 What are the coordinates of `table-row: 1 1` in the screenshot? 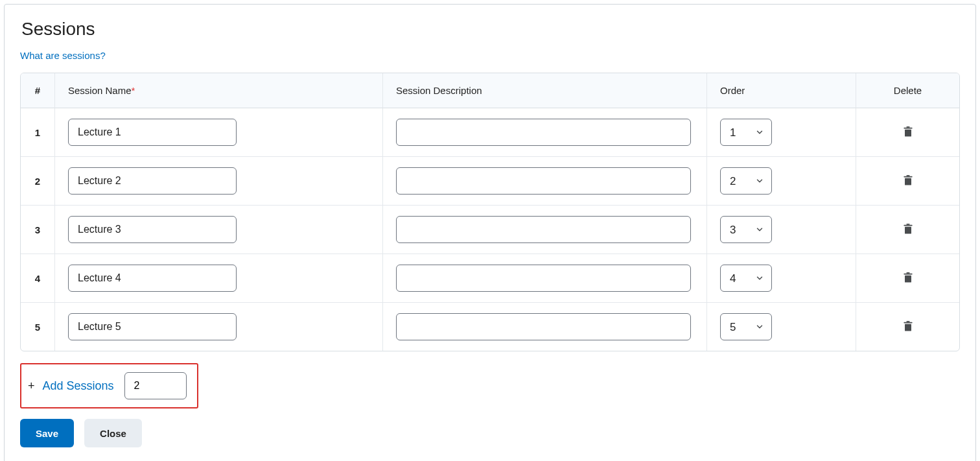 It's located at (490, 132).